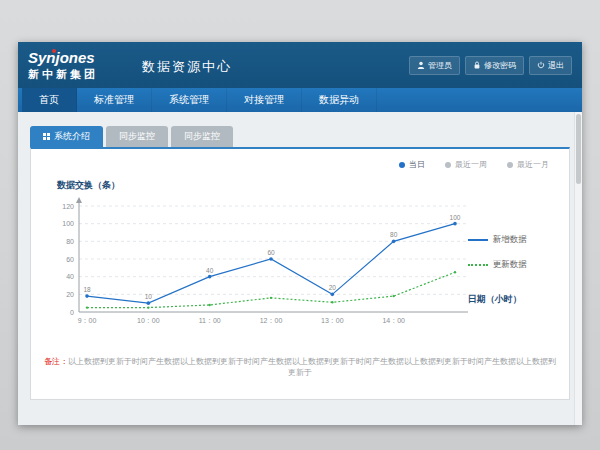  What do you see at coordinates (556, 66) in the screenshot?
I see `logout-label: 退出` at bounding box center [556, 66].